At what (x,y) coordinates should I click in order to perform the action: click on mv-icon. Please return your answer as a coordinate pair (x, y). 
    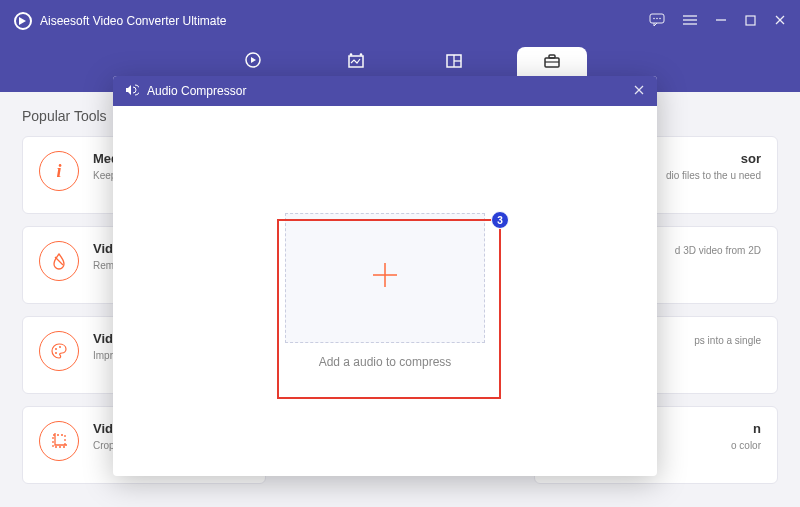
    Looking at the image, I should click on (356, 62).